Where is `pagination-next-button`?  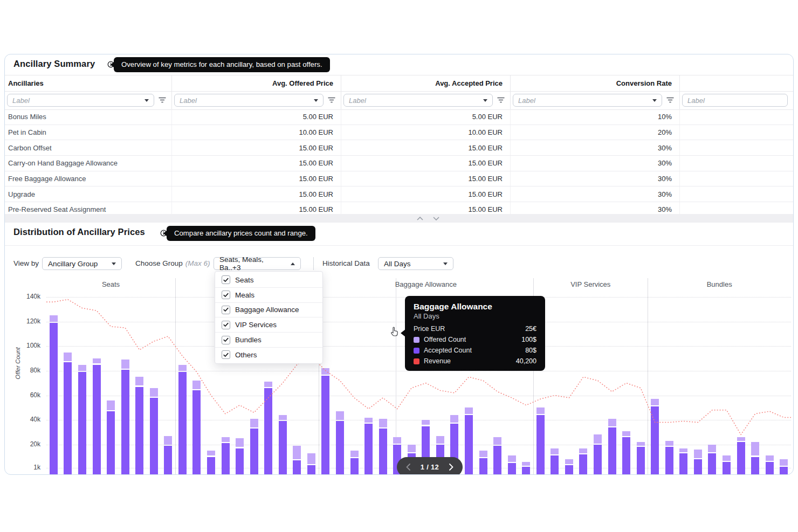
pagination-next-button is located at coordinates (451, 467).